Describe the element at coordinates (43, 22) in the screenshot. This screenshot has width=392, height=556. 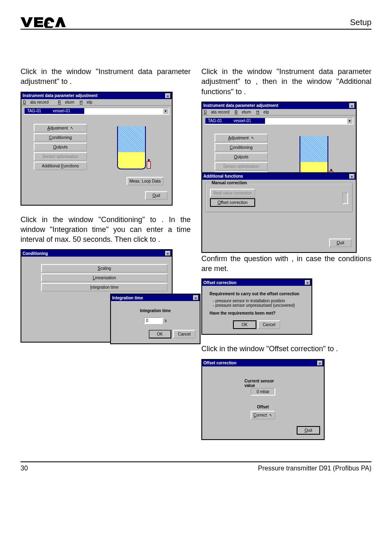
I see `vega-logo` at that location.